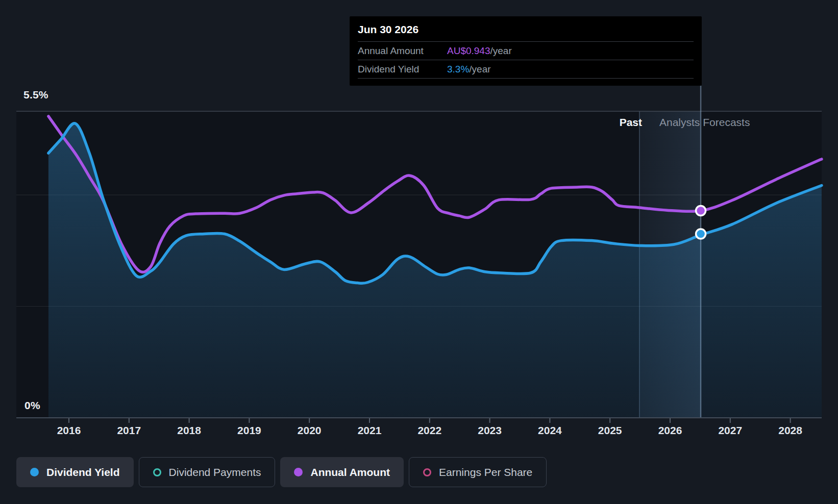 Image resolution: width=838 pixels, height=504 pixels. I want to click on x-axis-year-label-2026: 2026, so click(671, 431).